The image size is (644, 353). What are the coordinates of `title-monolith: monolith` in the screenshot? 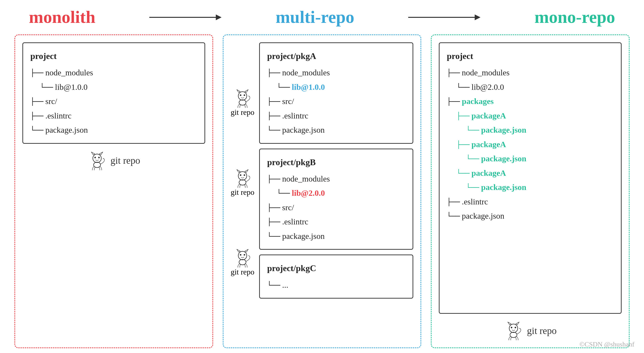 It's located at (62, 17).